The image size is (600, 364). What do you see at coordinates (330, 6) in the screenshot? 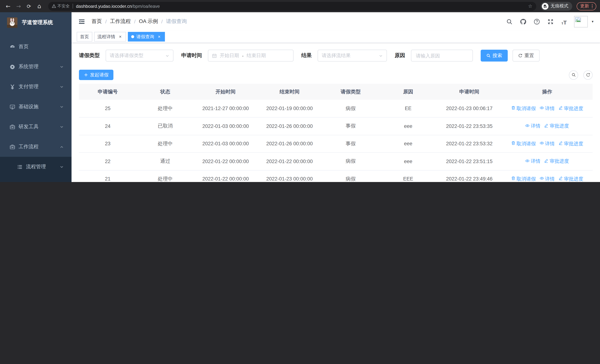
I see `url-path: /bpm/oa/leave` at bounding box center [330, 6].